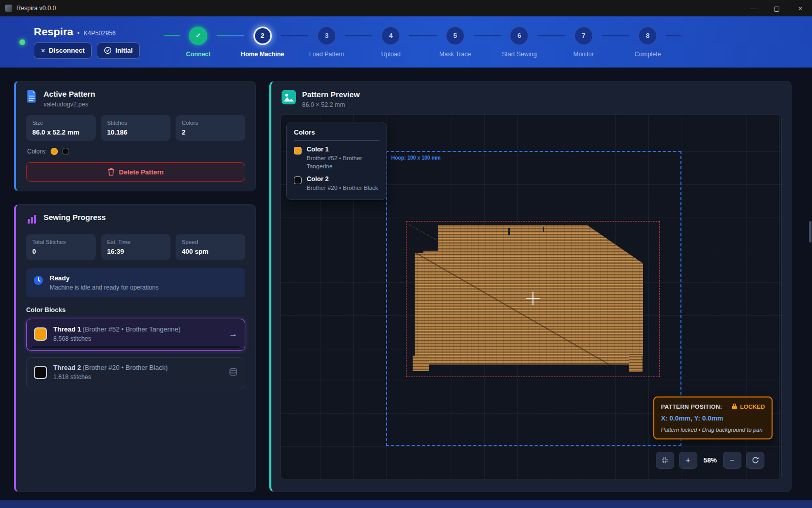 The height and width of the screenshot is (508, 812). I want to click on stat-label: Colors, so click(210, 123).